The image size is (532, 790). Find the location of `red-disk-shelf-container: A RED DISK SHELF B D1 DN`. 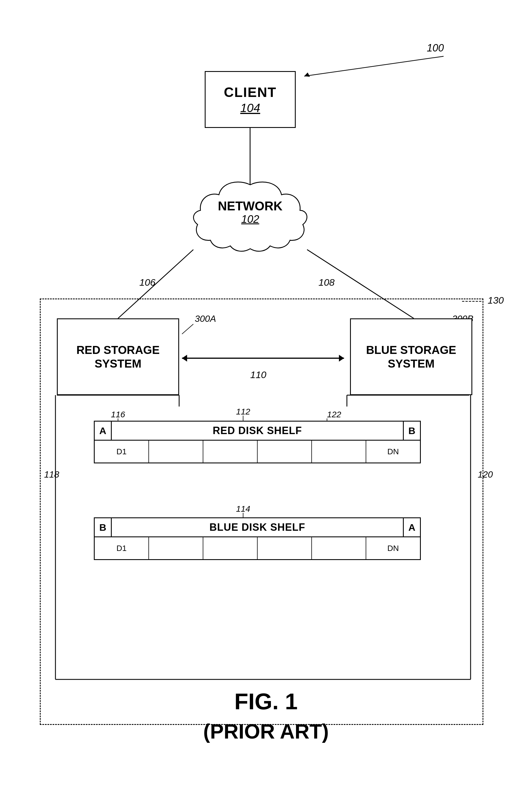

red-disk-shelf-container: A RED DISK SHELF B D1 DN is located at coordinates (257, 442).